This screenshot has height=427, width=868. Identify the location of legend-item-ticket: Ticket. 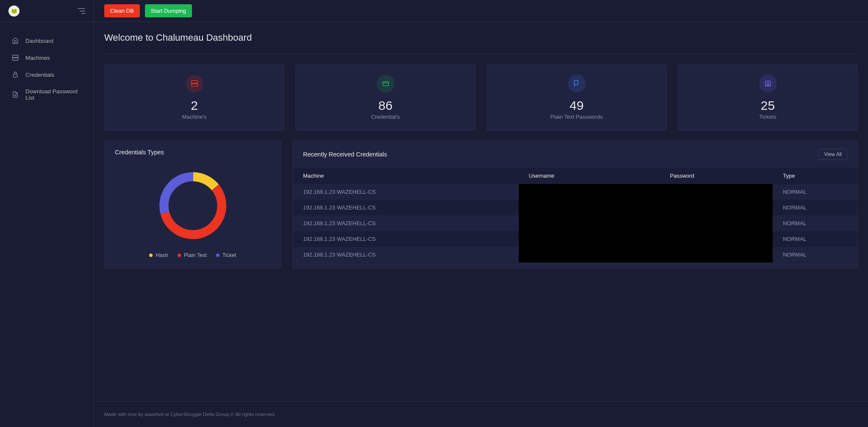
(226, 255).